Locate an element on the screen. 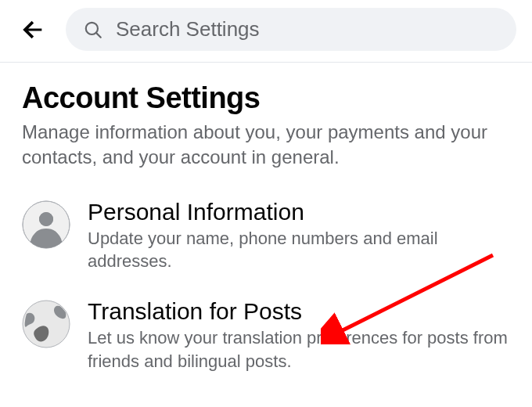 The image size is (532, 407). setting-desc: Update your name, phone numbers and emai… is located at coordinates (299, 250).